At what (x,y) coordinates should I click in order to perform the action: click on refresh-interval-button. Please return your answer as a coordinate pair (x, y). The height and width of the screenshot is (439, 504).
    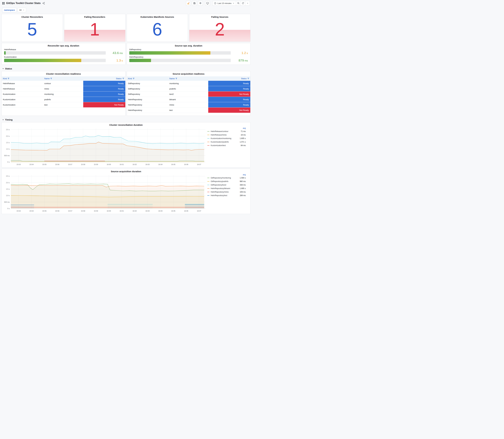
    Looking at the image, I should click on (247, 3).